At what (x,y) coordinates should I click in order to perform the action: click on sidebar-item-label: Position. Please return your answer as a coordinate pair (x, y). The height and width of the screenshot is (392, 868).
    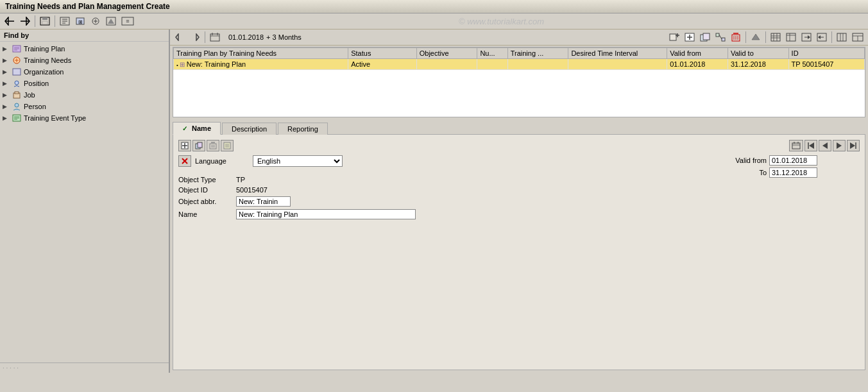
    Looking at the image, I should click on (36, 83).